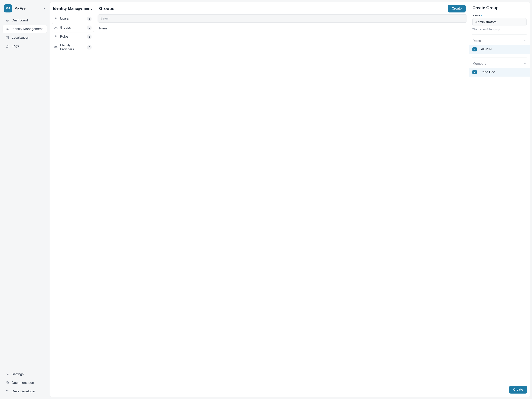 This screenshot has height=399, width=532. I want to click on gear-icon, so click(7, 374).